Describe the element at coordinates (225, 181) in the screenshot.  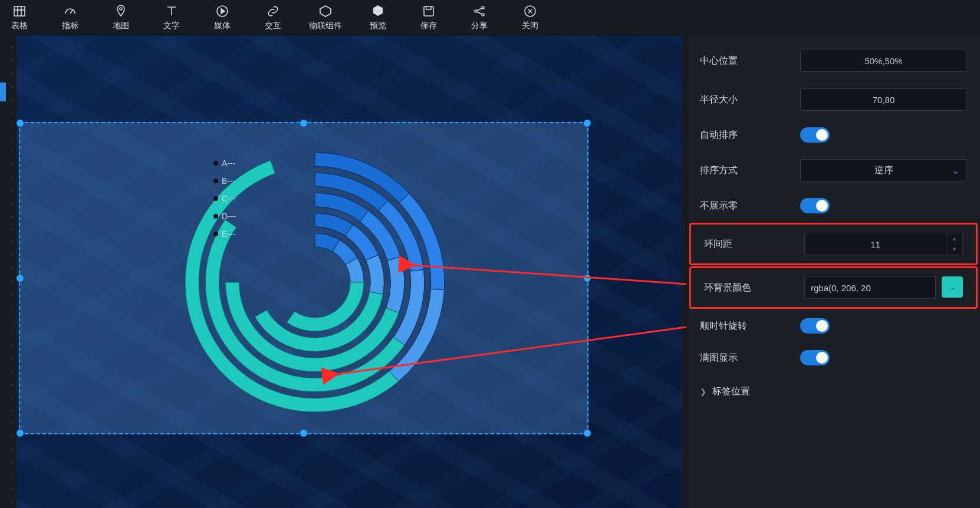
I see `legend-item: B---` at that location.